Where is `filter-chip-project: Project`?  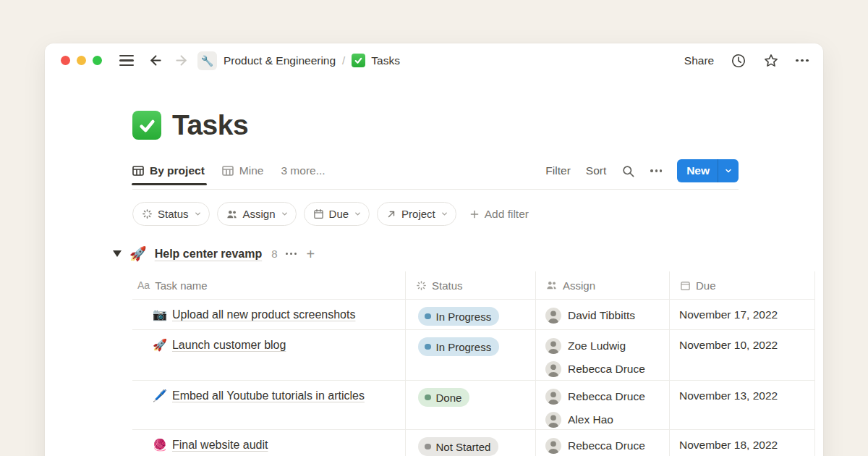 filter-chip-project: Project is located at coordinates (417, 214).